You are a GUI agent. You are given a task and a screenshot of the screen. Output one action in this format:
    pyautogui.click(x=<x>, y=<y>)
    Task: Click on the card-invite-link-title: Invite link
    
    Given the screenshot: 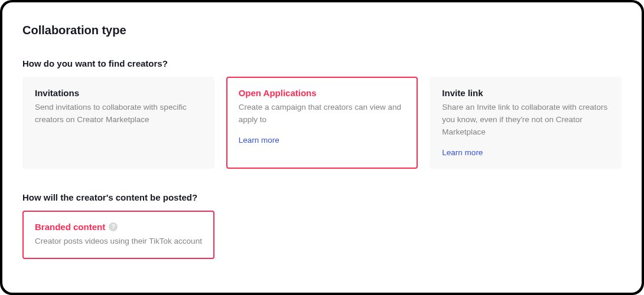 What is the action you would take?
    pyautogui.click(x=526, y=93)
    